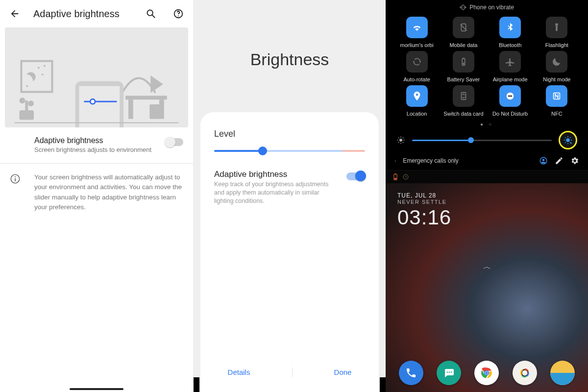  I want to click on qs-tile-dnd: Do Not Disturb, so click(511, 101).